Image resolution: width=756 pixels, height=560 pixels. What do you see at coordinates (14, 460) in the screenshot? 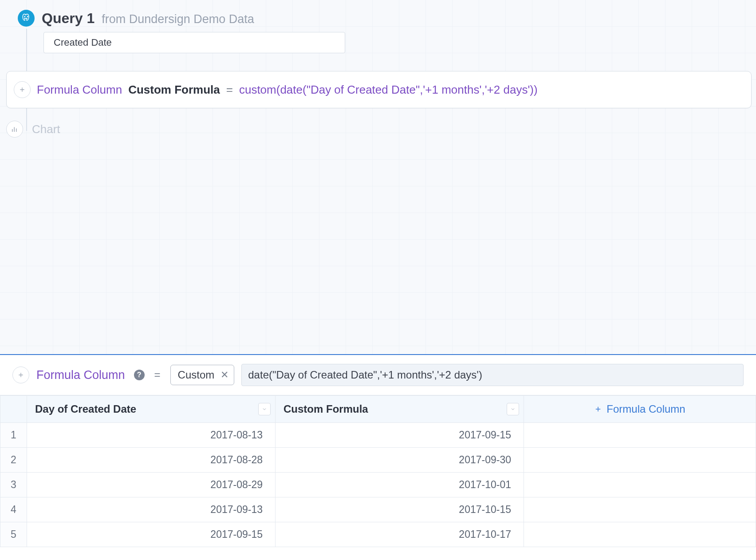
I see `row-number: 2` at bounding box center [14, 460].